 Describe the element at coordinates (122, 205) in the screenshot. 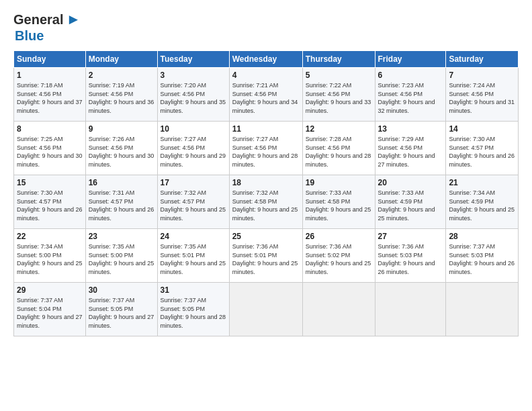

I see `day-info: Sunrise: 7:31 AMSunset: 4:57 PMDaylight:…` at that location.